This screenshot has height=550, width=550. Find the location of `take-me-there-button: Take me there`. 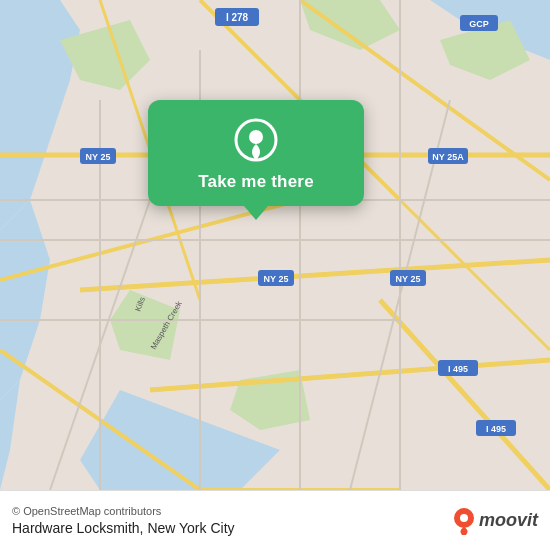

take-me-there-button: Take me there is located at coordinates (256, 182).